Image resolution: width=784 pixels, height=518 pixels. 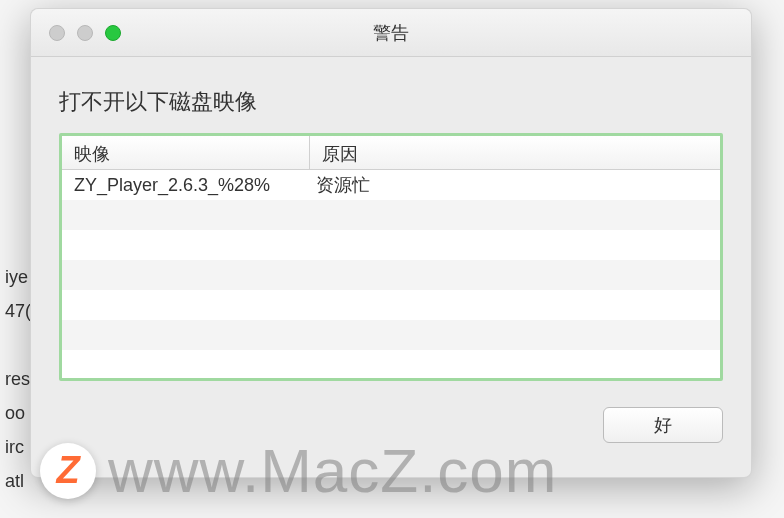 What do you see at coordinates (85, 33) in the screenshot?
I see `minimize-icon` at bounding box center [85, 33].